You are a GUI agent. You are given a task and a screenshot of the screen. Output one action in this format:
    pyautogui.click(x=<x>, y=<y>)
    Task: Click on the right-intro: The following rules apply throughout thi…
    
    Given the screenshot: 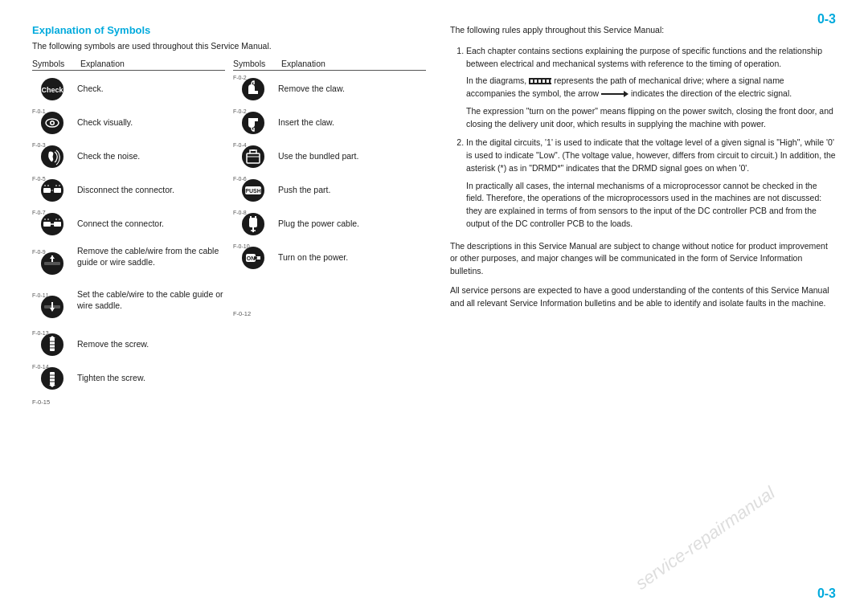 What is the action you would take?
    pyautogui.click(x=643, y=31)
    